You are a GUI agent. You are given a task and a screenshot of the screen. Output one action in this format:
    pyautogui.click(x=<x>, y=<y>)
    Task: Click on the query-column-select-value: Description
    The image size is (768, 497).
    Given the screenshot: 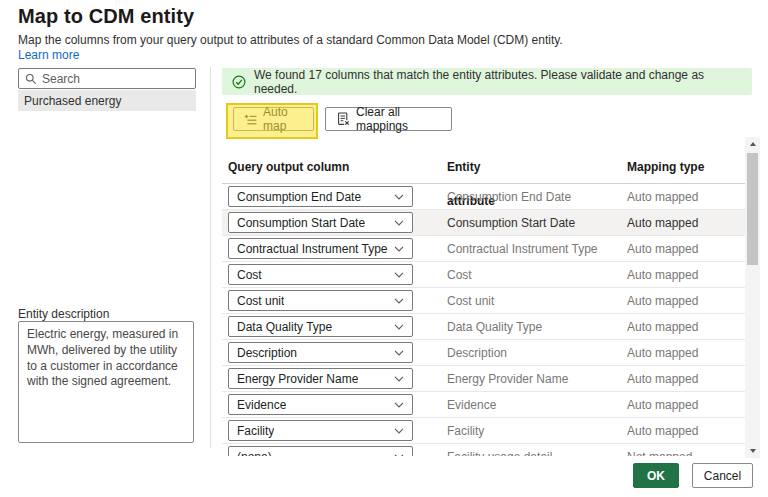 What is the action you would take?
    pyautogui.click(x=267, y=353)
    